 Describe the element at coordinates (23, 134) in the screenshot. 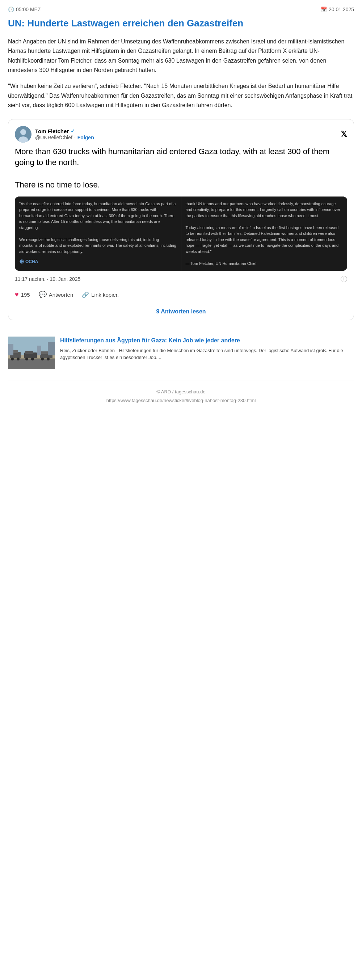

I see `avatar` at that location.